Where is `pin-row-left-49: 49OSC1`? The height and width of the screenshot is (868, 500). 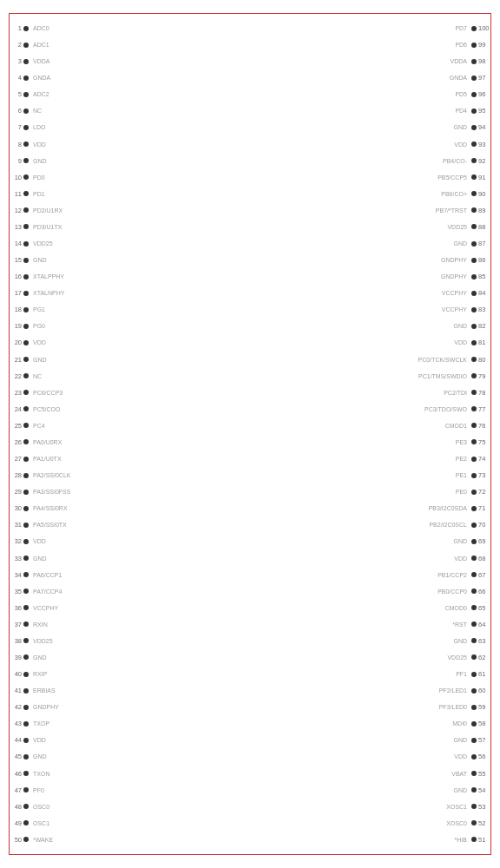 pin-row-left-49: 49OSC1 is located at coordinates (105, 823).